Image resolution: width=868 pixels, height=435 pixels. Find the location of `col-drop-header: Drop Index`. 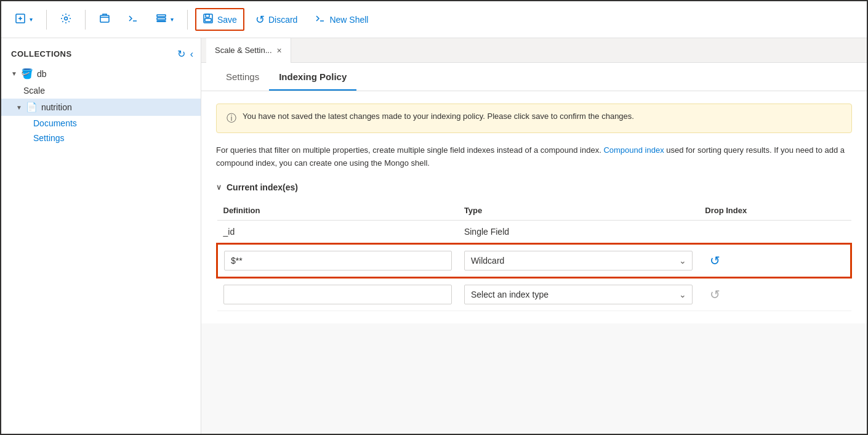

col-drop-header: Drop Index is located at coordinates (774, 211).